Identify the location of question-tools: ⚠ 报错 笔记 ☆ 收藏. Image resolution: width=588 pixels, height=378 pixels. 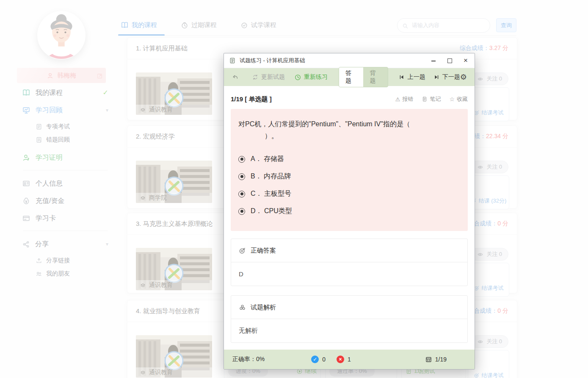
(432, 99).